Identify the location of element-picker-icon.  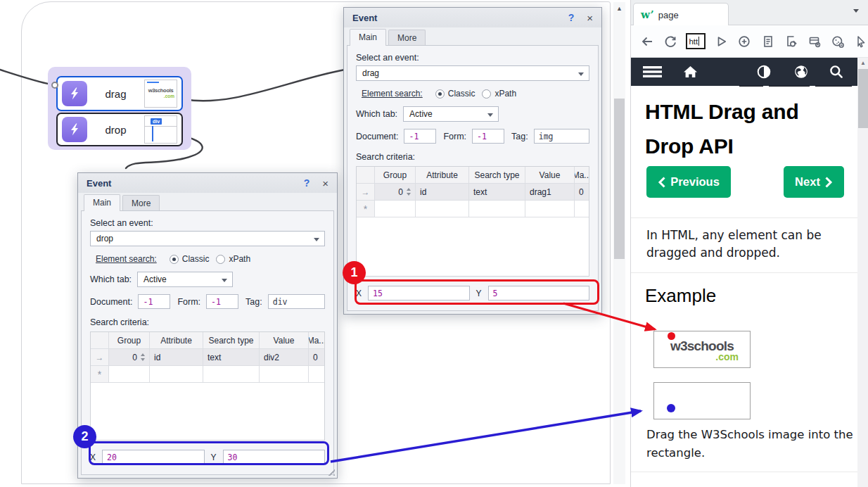
(861, 42).